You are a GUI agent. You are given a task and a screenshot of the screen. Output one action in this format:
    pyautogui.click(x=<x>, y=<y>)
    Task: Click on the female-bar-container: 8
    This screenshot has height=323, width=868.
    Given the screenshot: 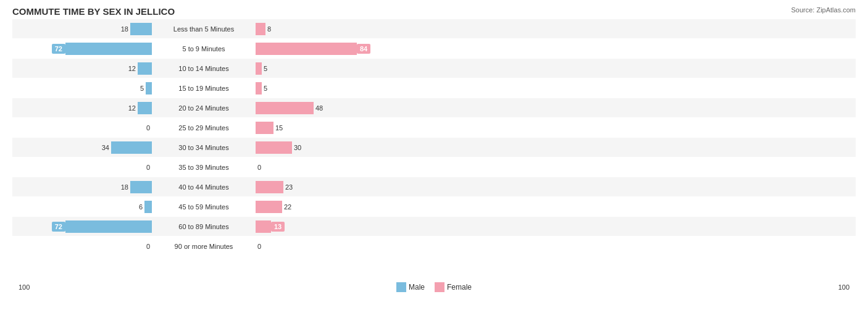 What is the action you would take?
    pyautogui.click(x=556, y=29)
    